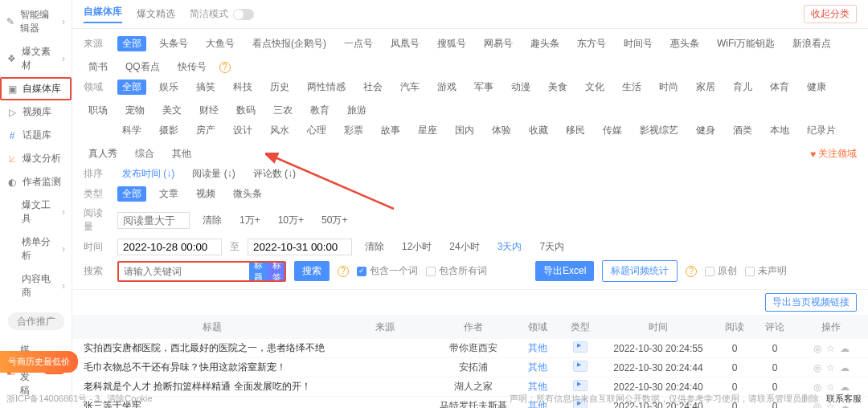 This screenshot has height=408, width=868. Describe the element at coordinates (174, 43) in the screenshot. I see `chip: 头条号` at that location.